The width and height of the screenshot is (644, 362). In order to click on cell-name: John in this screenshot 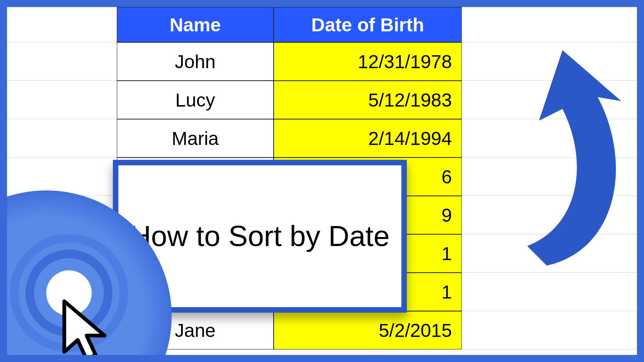, I will do `click(195, 62)`.